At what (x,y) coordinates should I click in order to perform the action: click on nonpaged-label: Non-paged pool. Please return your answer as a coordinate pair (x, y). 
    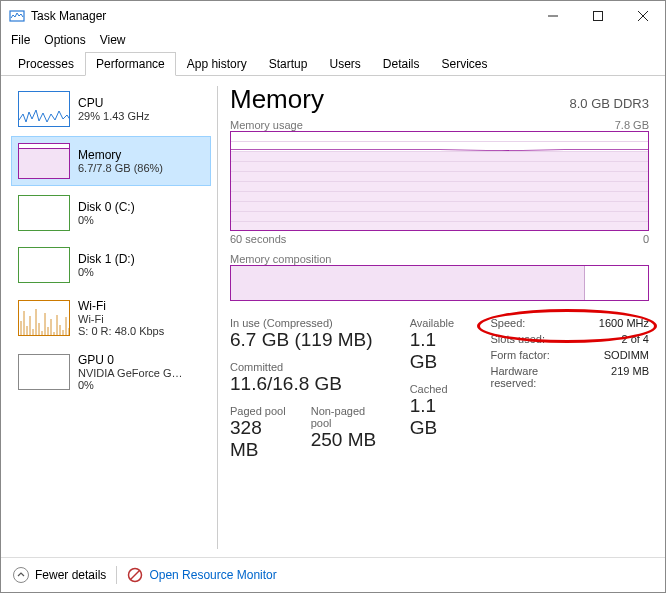
    Looking at the image, I should click on (348, 417).